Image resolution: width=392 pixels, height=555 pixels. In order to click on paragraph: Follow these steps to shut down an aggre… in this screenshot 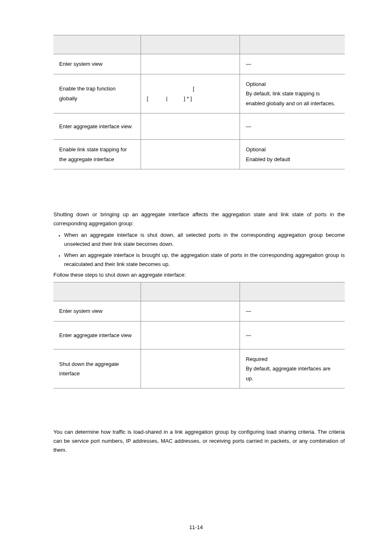, I will do `click(199, 275)`.